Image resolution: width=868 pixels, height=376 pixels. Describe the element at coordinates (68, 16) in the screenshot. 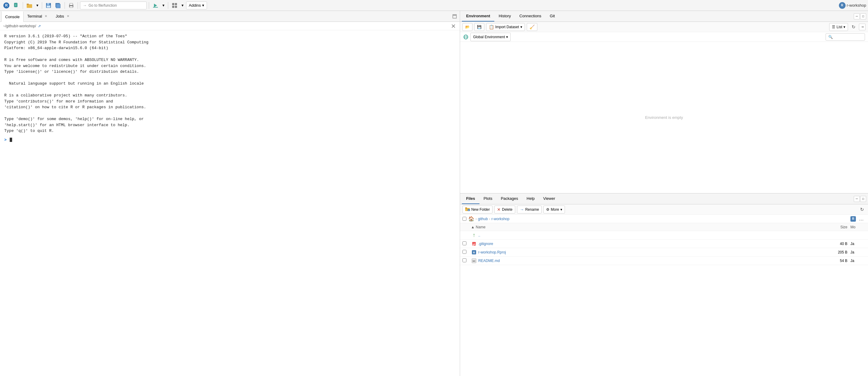

I see `jobs-close: ✕` at that location.